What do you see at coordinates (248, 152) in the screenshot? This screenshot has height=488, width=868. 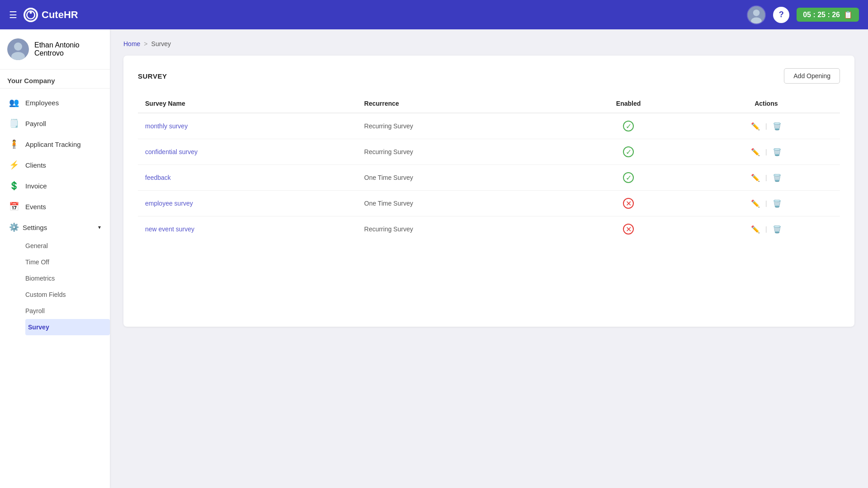 I see `cell-survey-name: confidential survey` at bounding box center [248, 152].